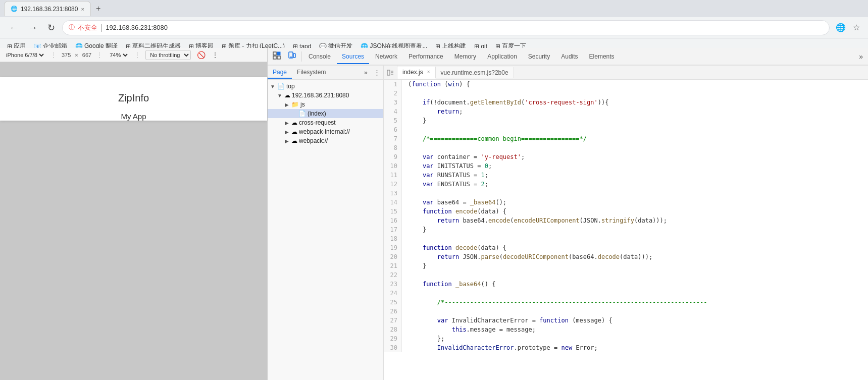 This screenshot has width=868, height=380. What do you see at coordinates (33, 28) in the screenshot?
I see `forward-button: →` at bounding box center [33, 28].